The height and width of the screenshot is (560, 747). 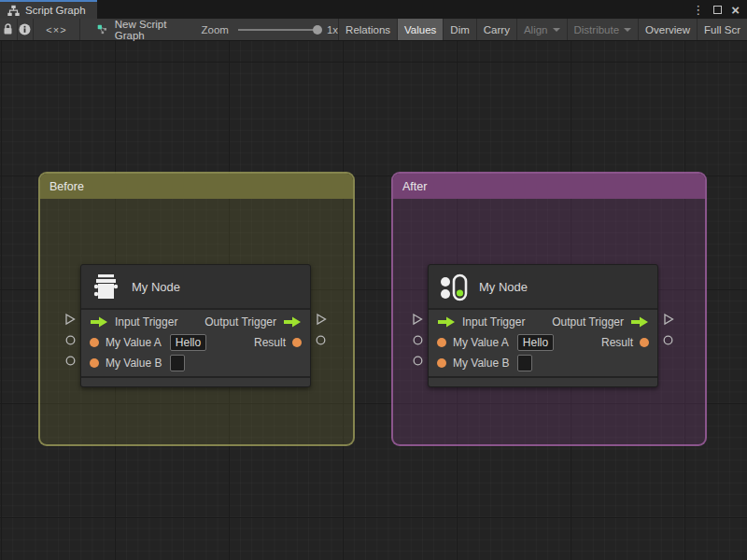 What do you see at coordinates (56, 30) in the screenshot?
I see `edit-source-icon: <×>` at bounding box center [56, 30].